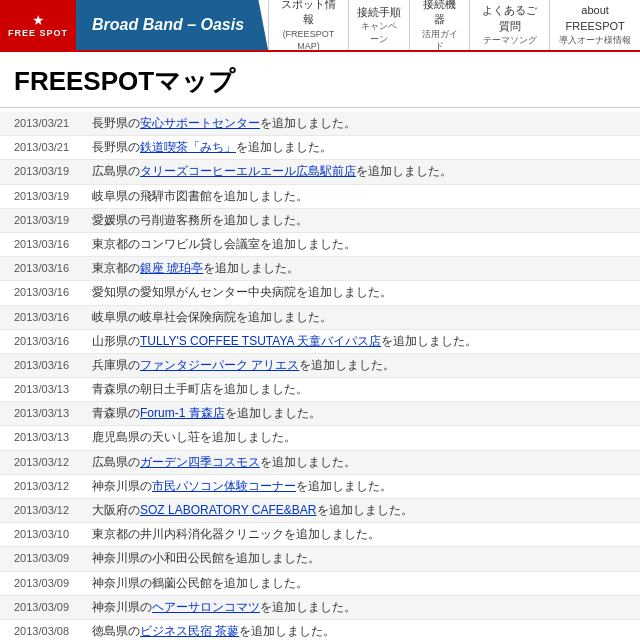  What do you see at coordinates (38, 25) in the screenshot?
I see `logo-area: ★ FREE SPOT` at bounding box center [38, 25].